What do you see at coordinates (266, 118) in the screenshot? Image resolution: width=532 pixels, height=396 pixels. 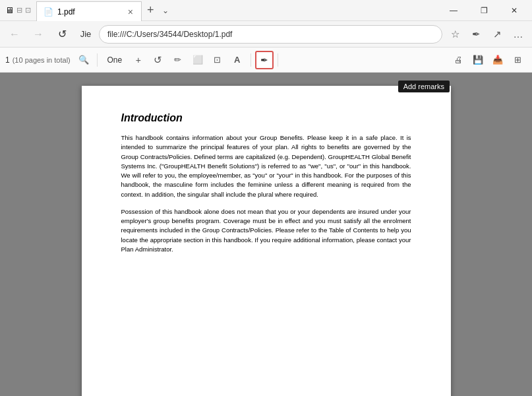 I see `pdf-section-title: Introduction` at bounding box center [266, 118].